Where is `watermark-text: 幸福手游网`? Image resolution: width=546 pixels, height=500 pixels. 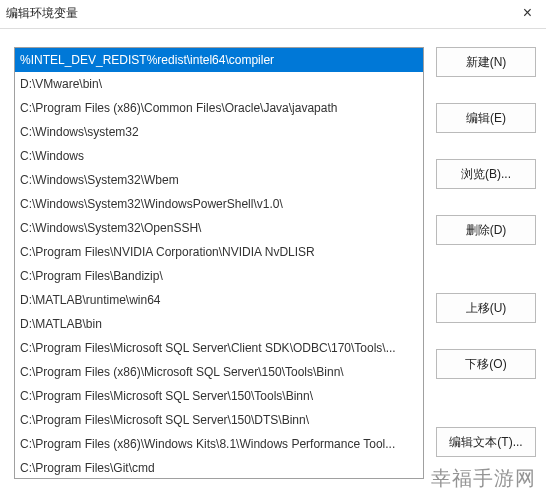
watermark-text: 幸福手游网 is located at coordinates (484, 478).